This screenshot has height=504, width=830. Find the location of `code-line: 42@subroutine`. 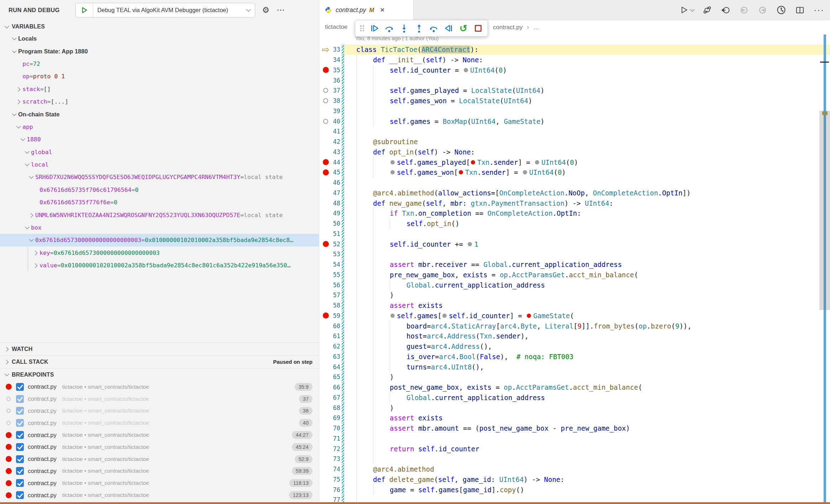

code-line: 42@subroutine is located at coordinates (575, 142).